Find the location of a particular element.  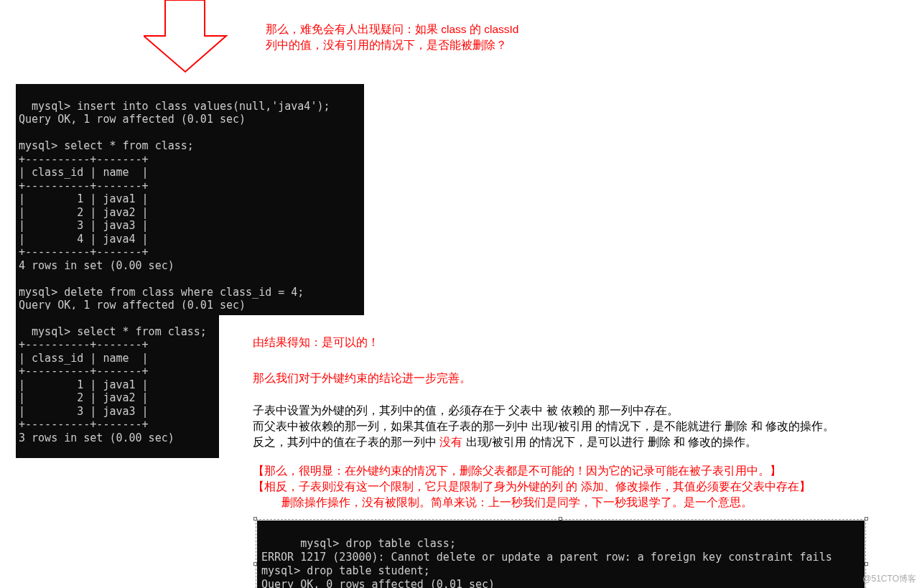

result-line3c: 反之，其列中的值在子表的那一列中 没有 出现/被引用 的情况下，是可以进行 删除… is located at coordinates (544, 442).